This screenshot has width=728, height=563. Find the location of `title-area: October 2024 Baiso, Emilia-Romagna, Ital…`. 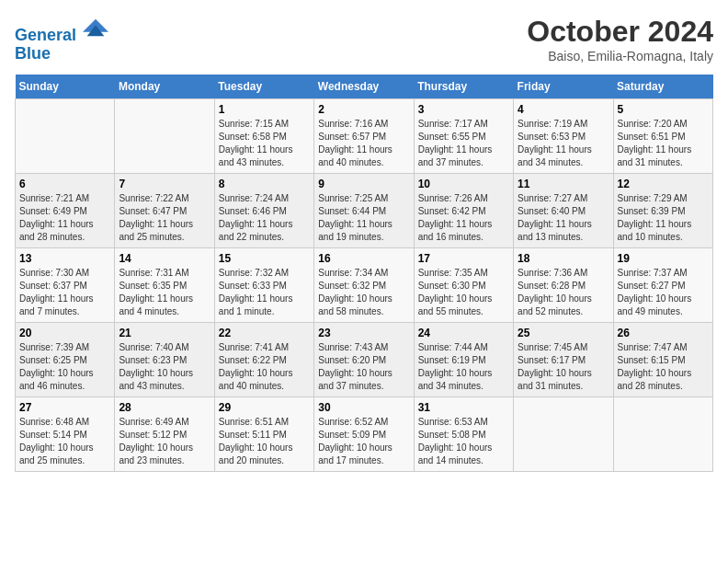

title-area: October 2024 Baiso, Emilia-Romagna, Ital… is located at coordinates (620, 39).